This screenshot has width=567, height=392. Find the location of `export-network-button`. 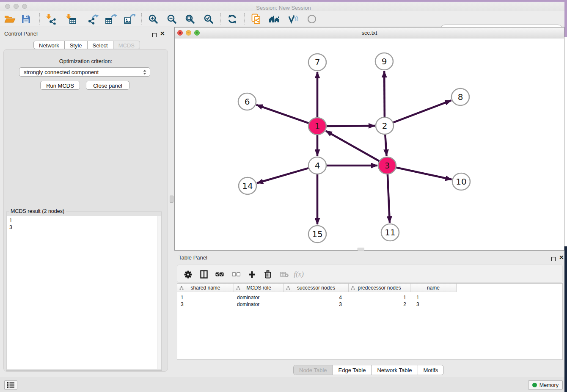

export-network-button is located at coordinates (93, 19).